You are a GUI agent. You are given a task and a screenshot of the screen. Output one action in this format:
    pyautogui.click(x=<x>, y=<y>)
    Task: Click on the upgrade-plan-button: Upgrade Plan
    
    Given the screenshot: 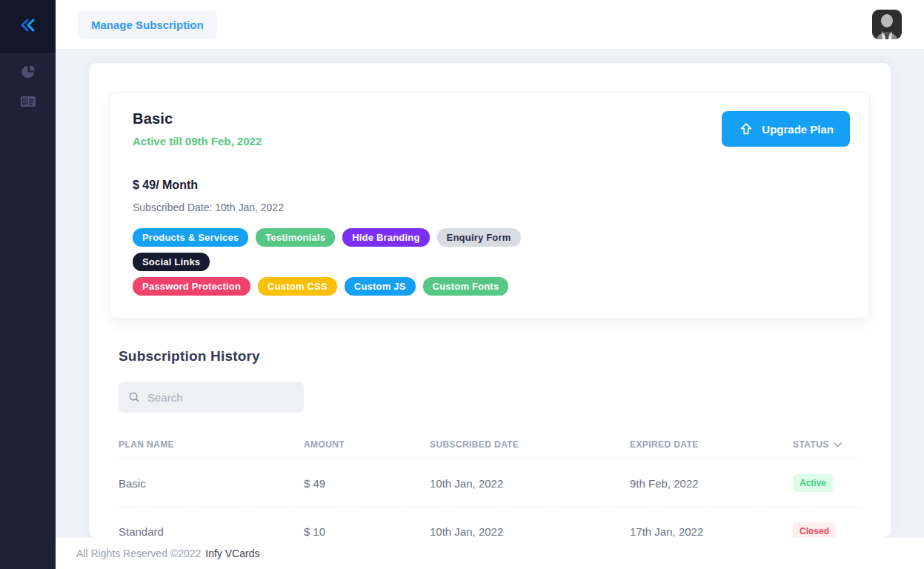 What is the action you would take?
    pyautogui.click(x=785, y=129)
    